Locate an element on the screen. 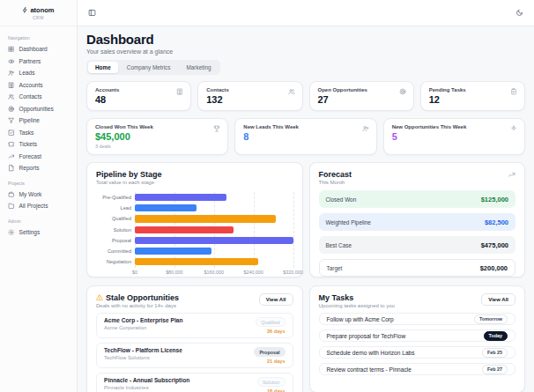  stale-opportunity-row: Pinnacle - Annual Subscription Pinnacle … is located at coordinates (195, 382).